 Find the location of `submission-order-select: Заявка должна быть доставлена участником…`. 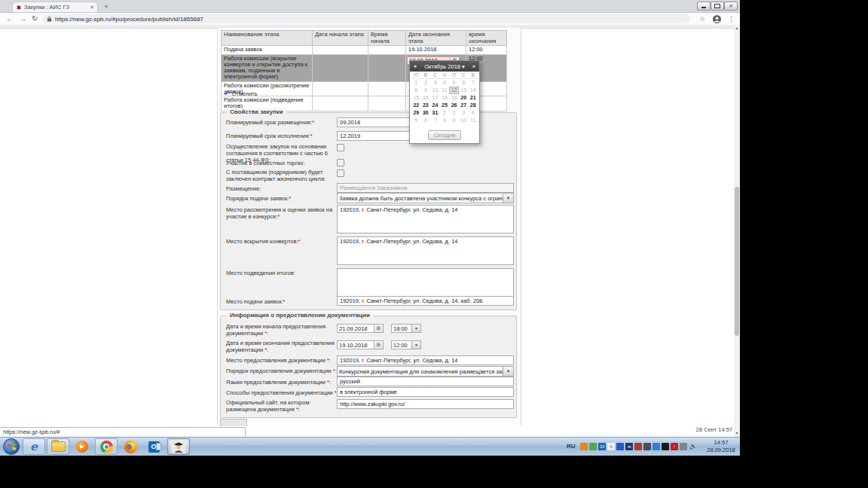

submission-order-select: Заявка должна быть доставлена участником… is located at coordinates (425, 198).